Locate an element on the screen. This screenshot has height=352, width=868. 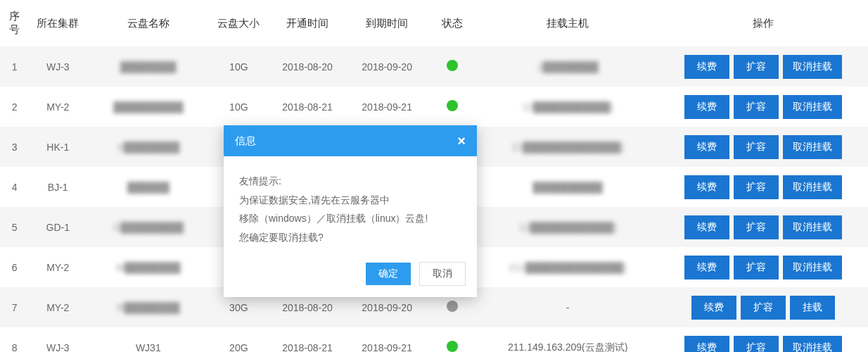
cell-name: M████████ is located at coordinates (148, 268).